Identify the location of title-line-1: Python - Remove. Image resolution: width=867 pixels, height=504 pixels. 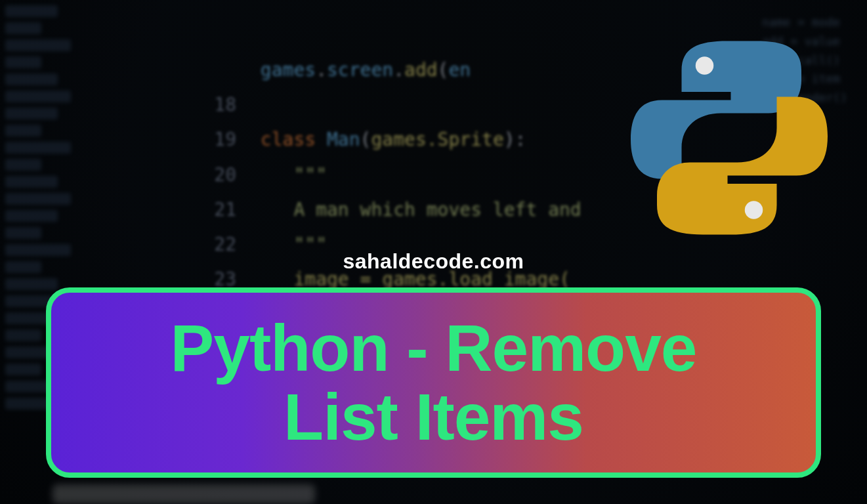
(434, 348).